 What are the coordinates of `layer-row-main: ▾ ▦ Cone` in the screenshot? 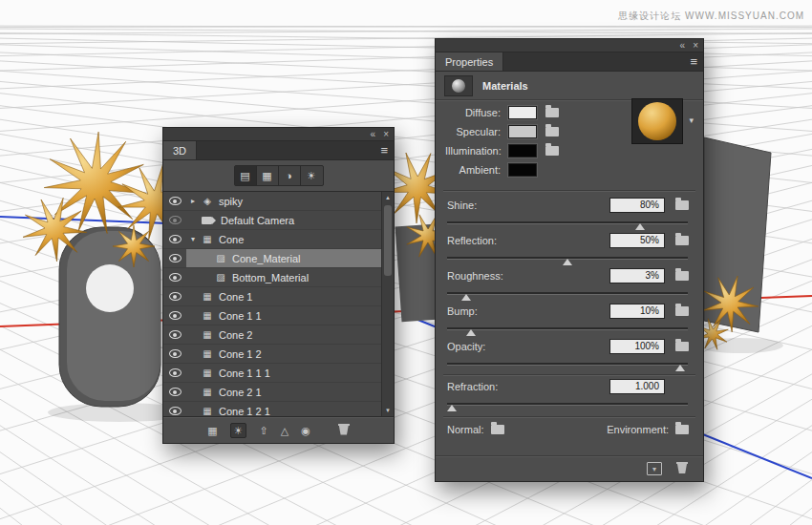 It's located at (284, 239).